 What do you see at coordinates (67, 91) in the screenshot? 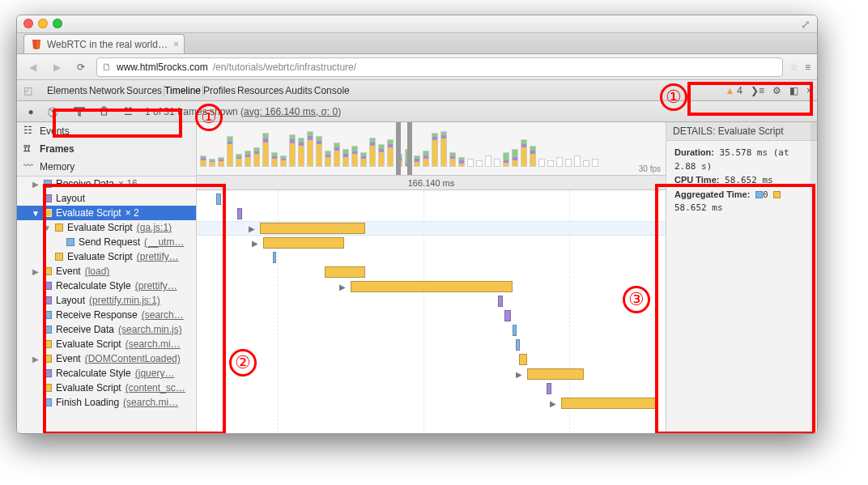
I see `devtools-tab-elements: Elements` at bounding box center [67, 91].